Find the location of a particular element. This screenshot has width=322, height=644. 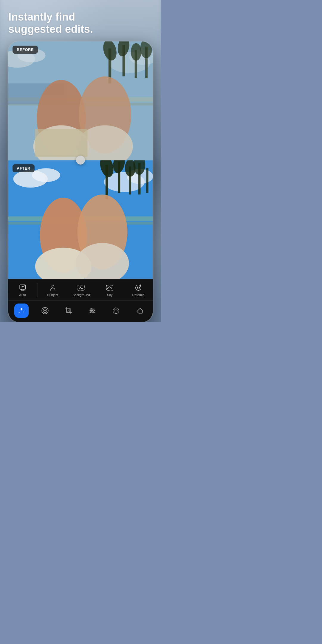

bottom-actions is located at coordinates (80, 311).